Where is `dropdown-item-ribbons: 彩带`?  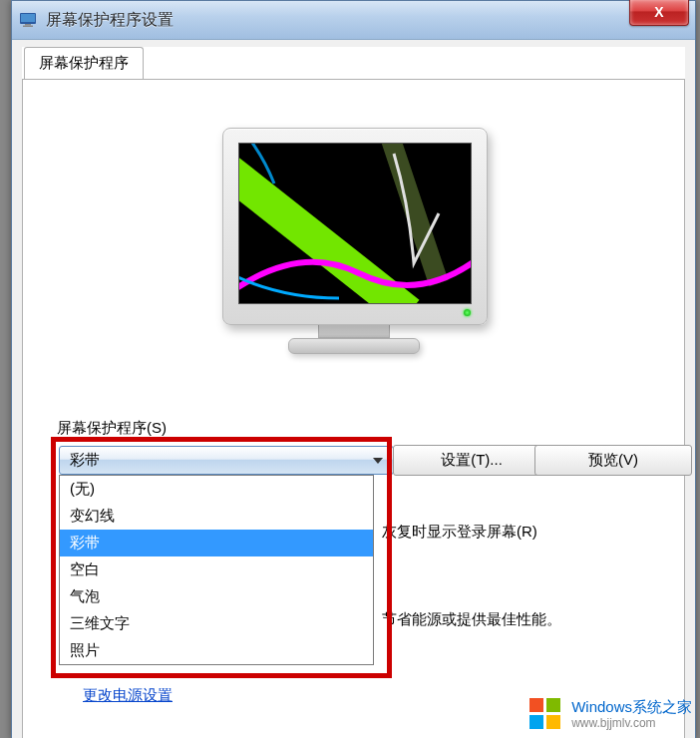
dropdown-item-ribbons: 彩带 is located at coordinates (216, 543).